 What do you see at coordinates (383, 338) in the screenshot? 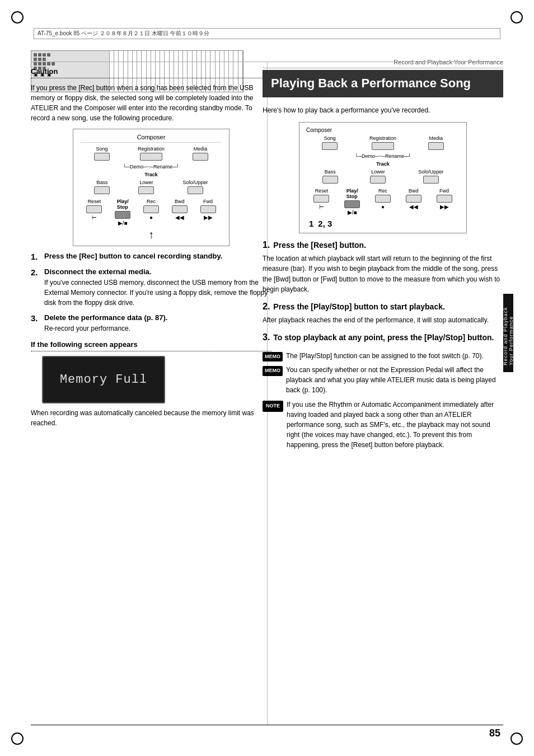
I see `right-step-3: 3. To stop playback at any point, press …` at bounding box center [383, 338].